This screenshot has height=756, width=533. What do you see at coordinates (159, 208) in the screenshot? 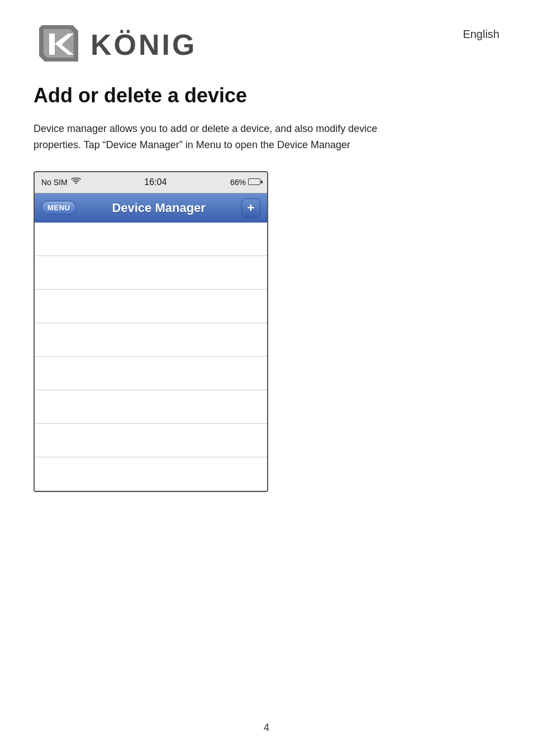
I see `nav-title: Device Manager` at bounding box center [159, 208].